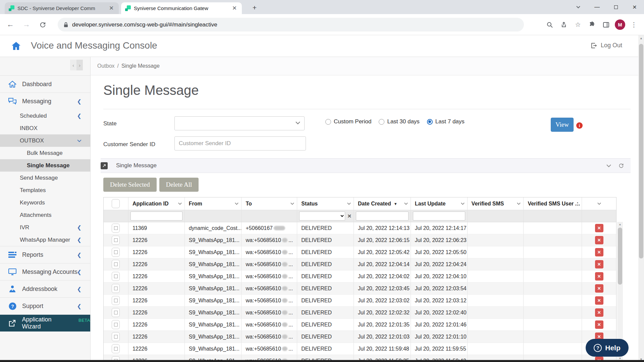 This screenshot has width=644, height=362. Describe the element at coordinates (45, 153) in the screenshot. I see `sidebar-item-bulk-message: Bulk Message` at that location.